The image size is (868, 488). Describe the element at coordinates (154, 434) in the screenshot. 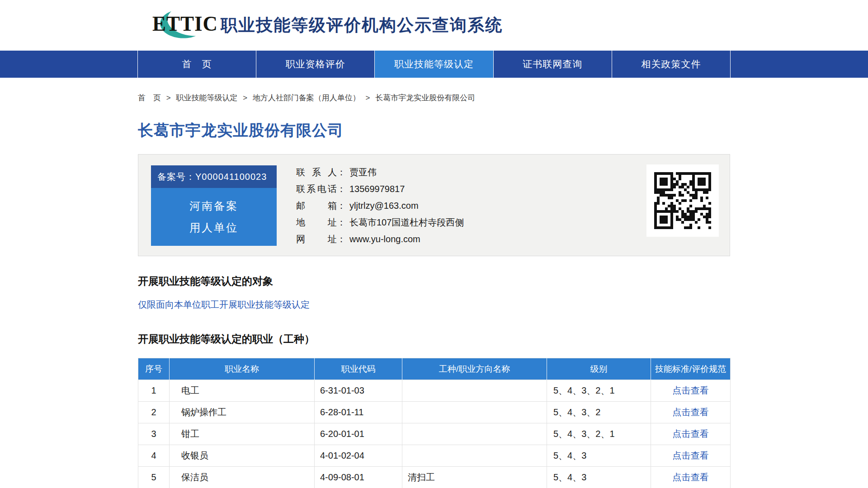

I see `cell-index: 3` at that location.